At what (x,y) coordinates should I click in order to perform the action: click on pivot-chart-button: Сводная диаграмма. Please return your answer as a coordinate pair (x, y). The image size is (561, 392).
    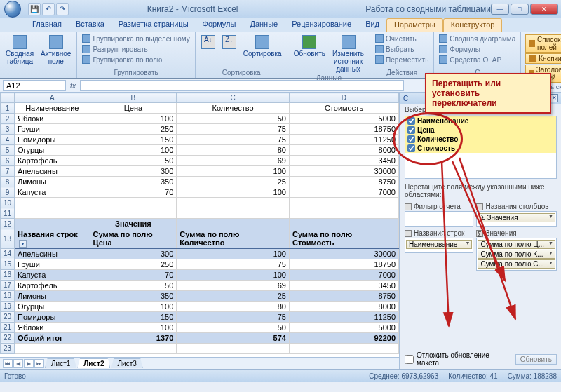
    Looking at the image, I should click on (477, 39).